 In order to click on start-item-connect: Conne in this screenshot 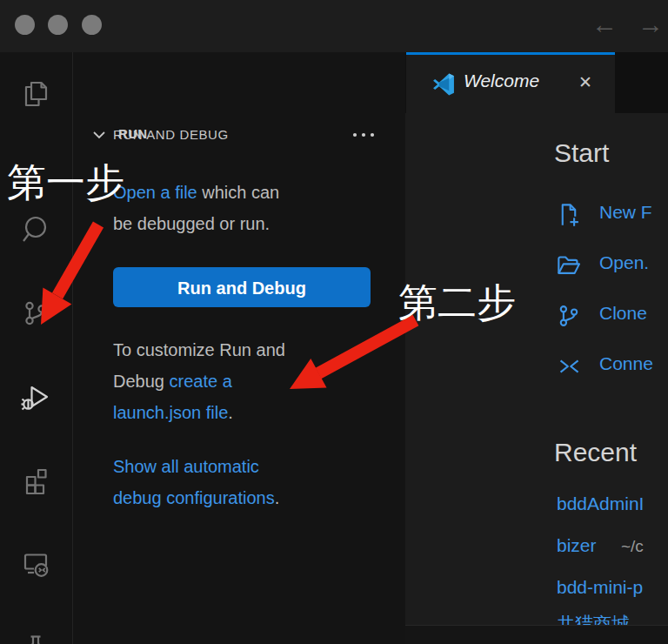, I will do `click(611, 366)`.